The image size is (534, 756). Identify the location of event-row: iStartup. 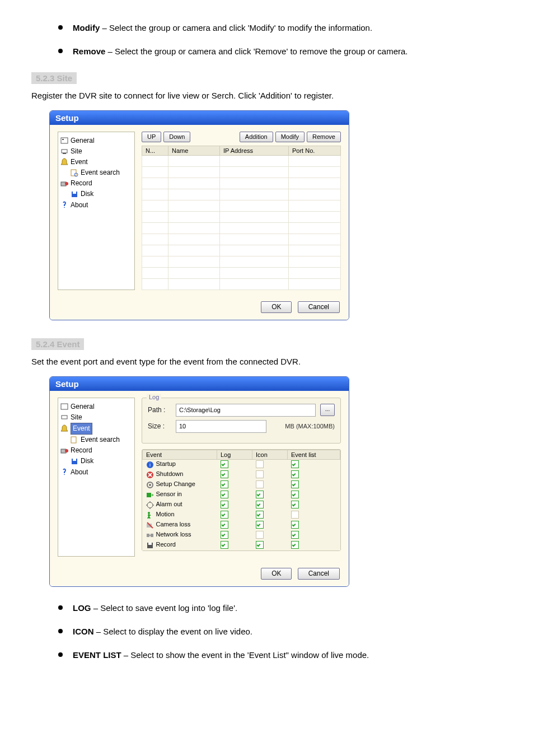
(242, 465).